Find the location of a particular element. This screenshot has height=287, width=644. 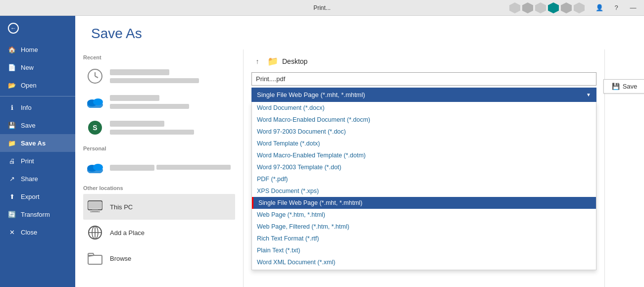

format-option-xml2003: Word 2003 XML Document (*.xml) is located at coordinates (424, 269).